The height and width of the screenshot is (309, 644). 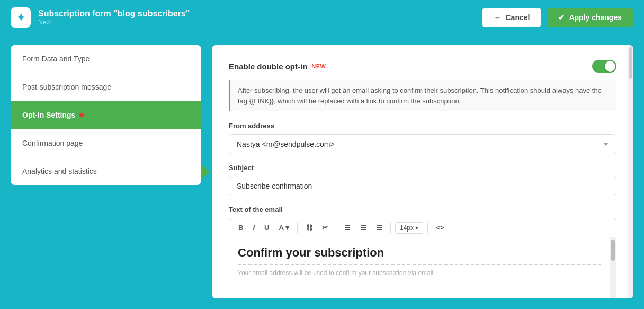 I want to click on editor-area: Confirm your subscription Your email add…, so click(x=423, y=268).